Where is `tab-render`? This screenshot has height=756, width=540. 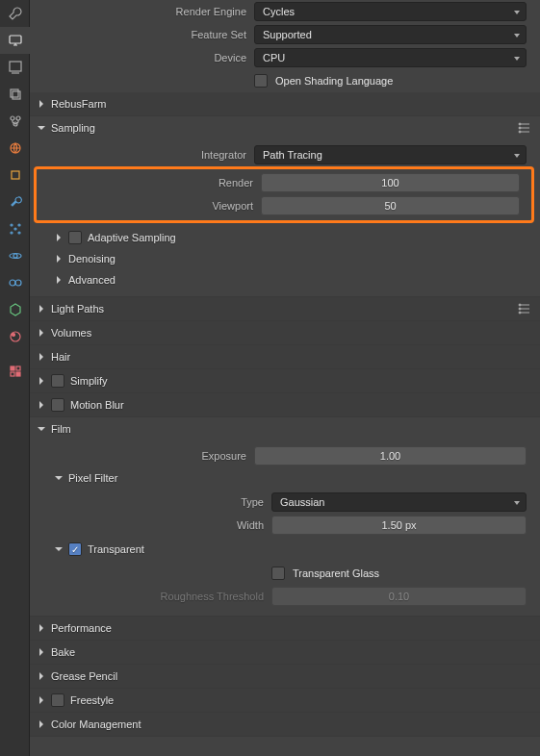
tab-render is located at coordinates (15, 40).